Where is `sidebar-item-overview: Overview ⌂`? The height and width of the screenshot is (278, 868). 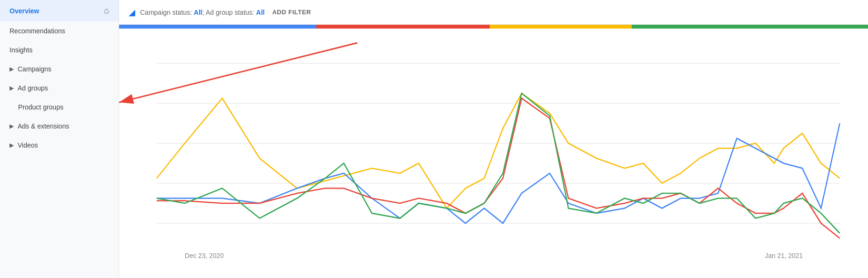 sidebar-item-overview: Overview ⌂ is located at coordinates (59, 10).